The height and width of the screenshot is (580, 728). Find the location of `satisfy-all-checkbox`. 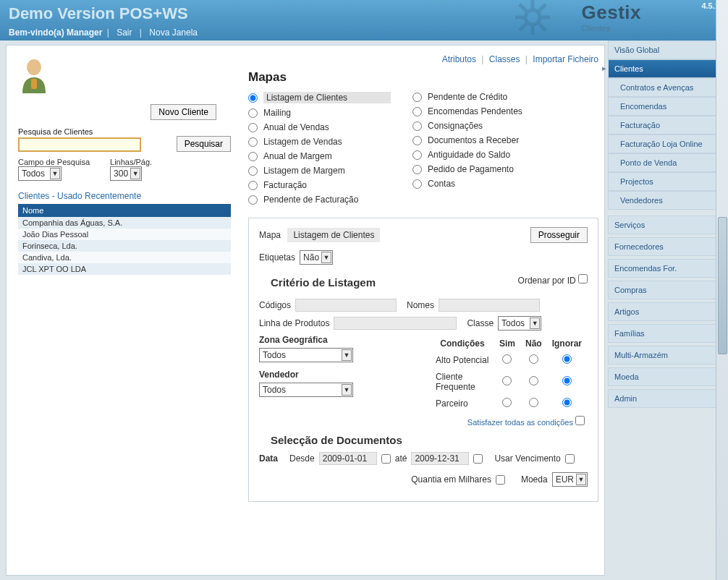

satisfy-all-checkbox is located at coordinates (580, 421).